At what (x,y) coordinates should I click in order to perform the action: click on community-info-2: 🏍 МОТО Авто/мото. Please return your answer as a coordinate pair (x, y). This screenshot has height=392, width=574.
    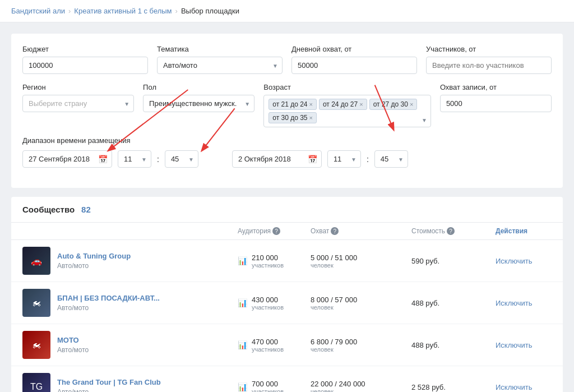
    Looking at the image, I should click on (130, 345).